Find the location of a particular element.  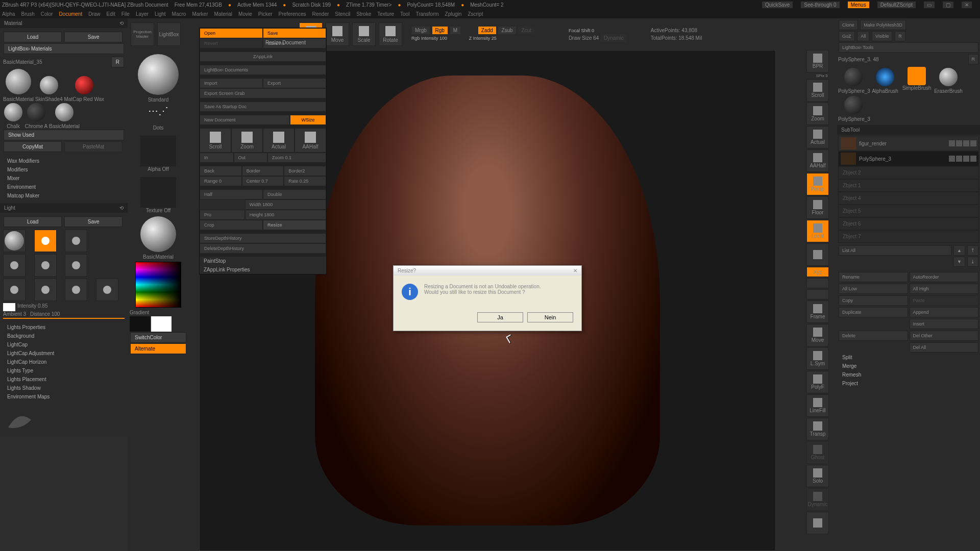

menu-document: Document is located at coordinates (71, 14).